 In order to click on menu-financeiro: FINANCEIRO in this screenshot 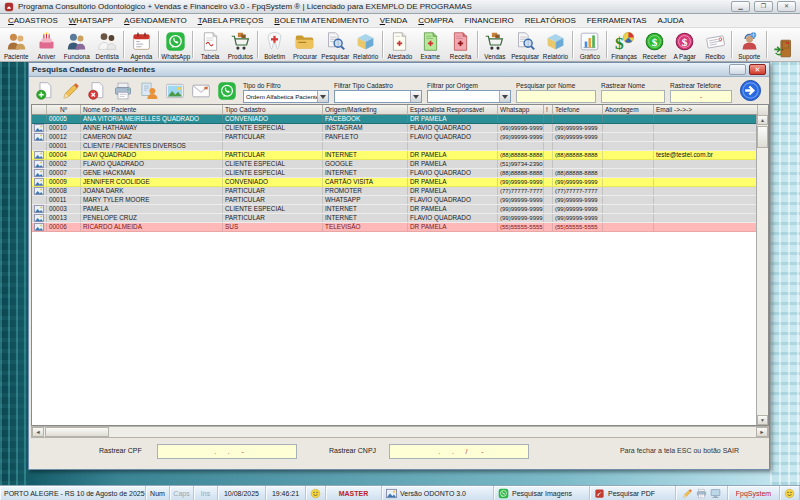, I will do `click(488, 20)`.